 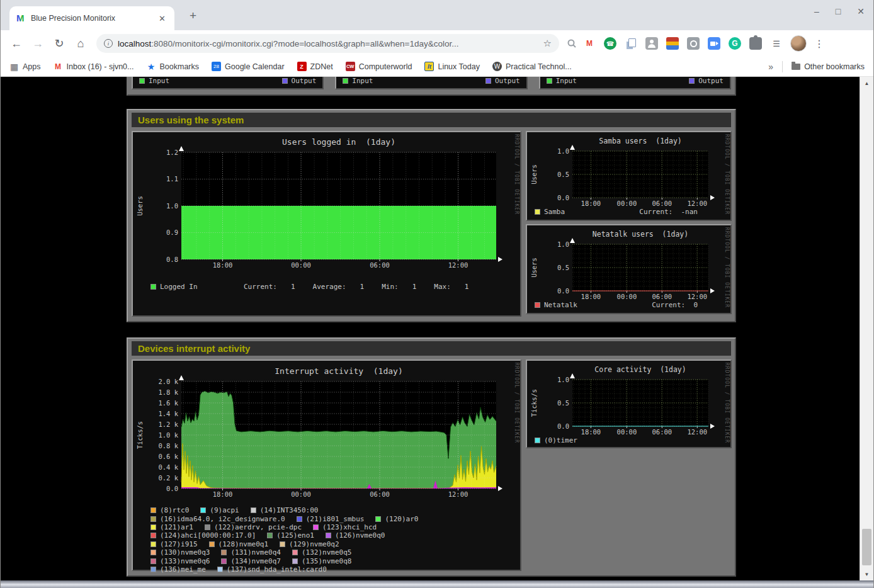 What do you see at coordinates (168, 403) in the screenshot?
I see `svg-text: 1.6 k` at bounding box center [168, 403].